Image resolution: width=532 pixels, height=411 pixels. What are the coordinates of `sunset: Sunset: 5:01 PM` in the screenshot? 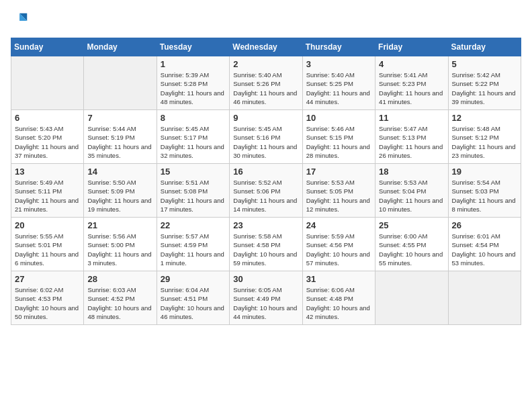 It's located at (38, 244).